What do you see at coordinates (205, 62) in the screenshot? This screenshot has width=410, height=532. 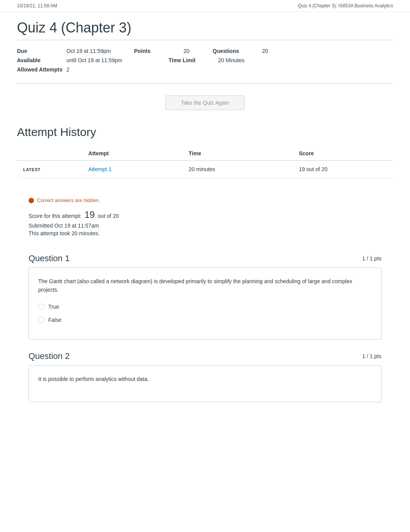 I see `quiz-meta: Due Oct 19 at 11:59pm Points 20 Question…` at bounding box center [205, 62].